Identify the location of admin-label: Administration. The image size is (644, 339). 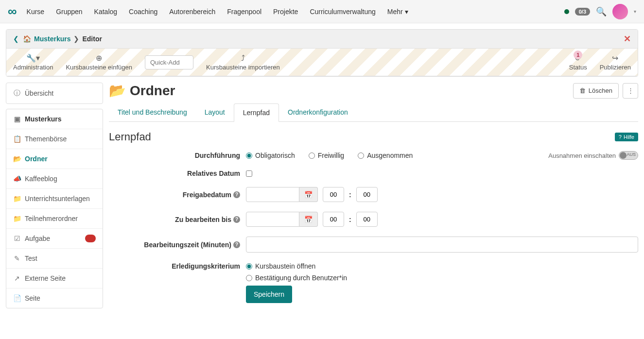
(33, 67).